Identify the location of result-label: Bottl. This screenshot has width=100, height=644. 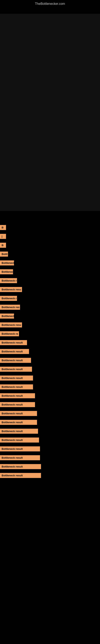
(4, 254).